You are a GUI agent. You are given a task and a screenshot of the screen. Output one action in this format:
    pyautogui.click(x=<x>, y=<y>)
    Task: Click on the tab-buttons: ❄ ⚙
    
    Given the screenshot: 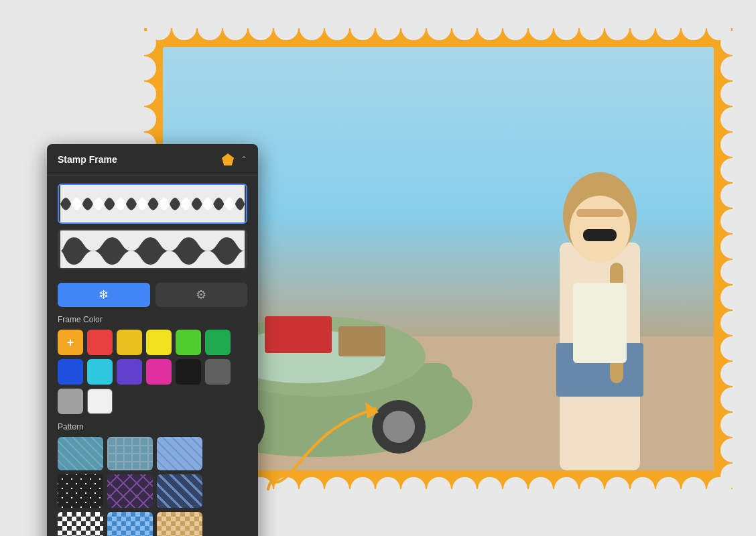 What is the action you would take?
    pyautogui.click(x=153, y=295)
    